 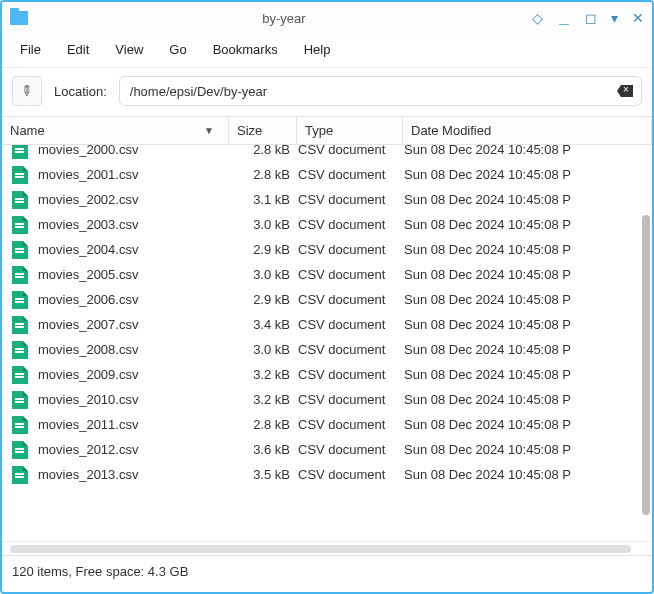 I want to click on minimize-button: ＿, so click(x=564, y=18).